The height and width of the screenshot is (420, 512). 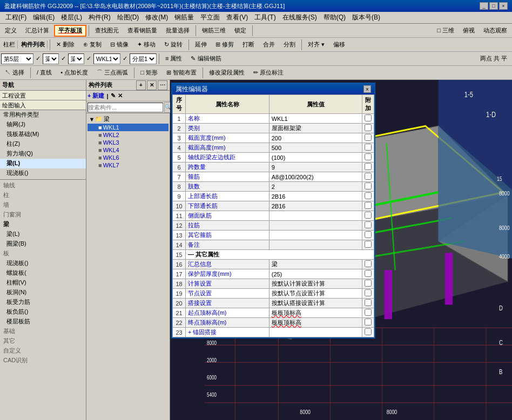 What do you see at coordinates (315, 187) in the screenshot?
I see `prop-value-cell: 2` at bounding box center [315, 187].